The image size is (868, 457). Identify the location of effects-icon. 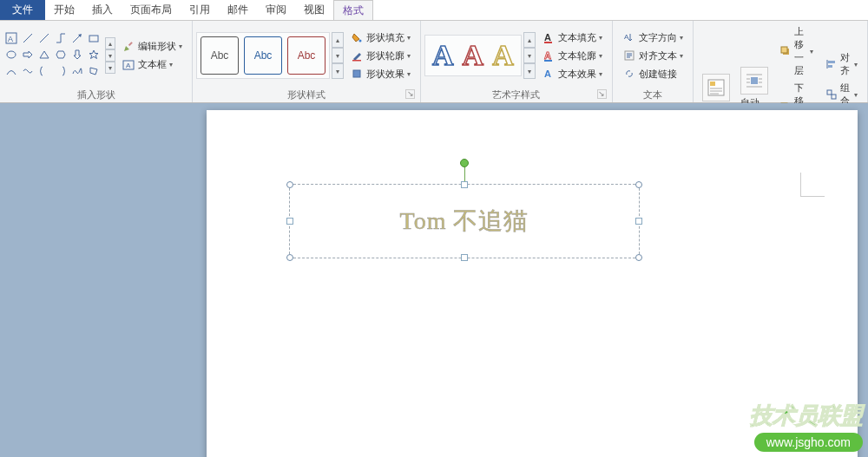
(357, 74).